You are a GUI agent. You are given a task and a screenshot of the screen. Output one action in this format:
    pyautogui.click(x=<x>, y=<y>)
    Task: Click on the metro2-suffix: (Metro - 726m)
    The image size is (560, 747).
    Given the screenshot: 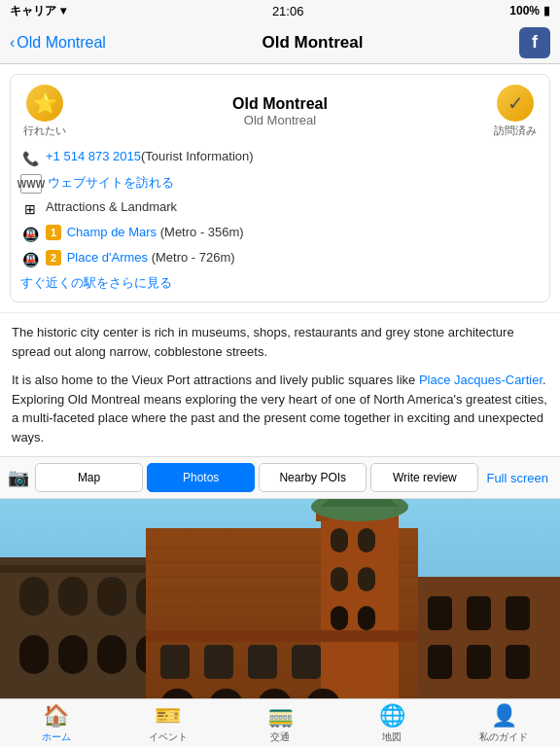 What is the action you would take?
    pyautogui.click(x=193, y=257)
    